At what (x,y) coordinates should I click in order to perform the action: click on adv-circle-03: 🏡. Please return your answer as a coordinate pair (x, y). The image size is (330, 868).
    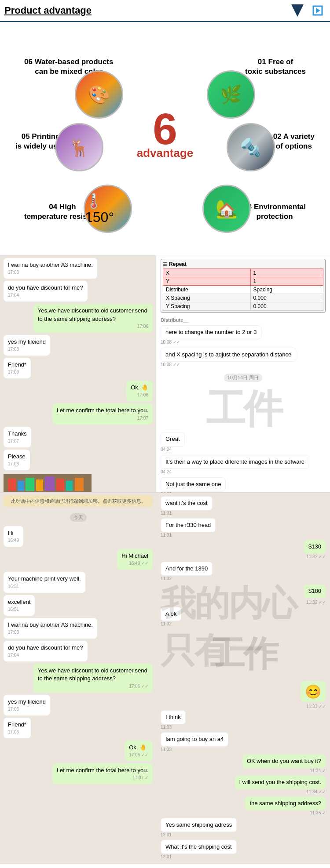
    Looking at the image, I should click on (227, 209).